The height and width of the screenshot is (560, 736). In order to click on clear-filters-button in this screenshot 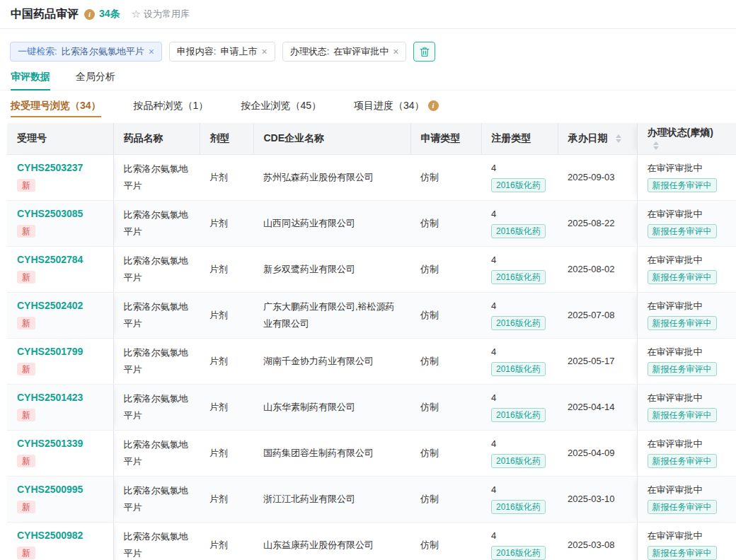, I will do `click(425, 52)`.